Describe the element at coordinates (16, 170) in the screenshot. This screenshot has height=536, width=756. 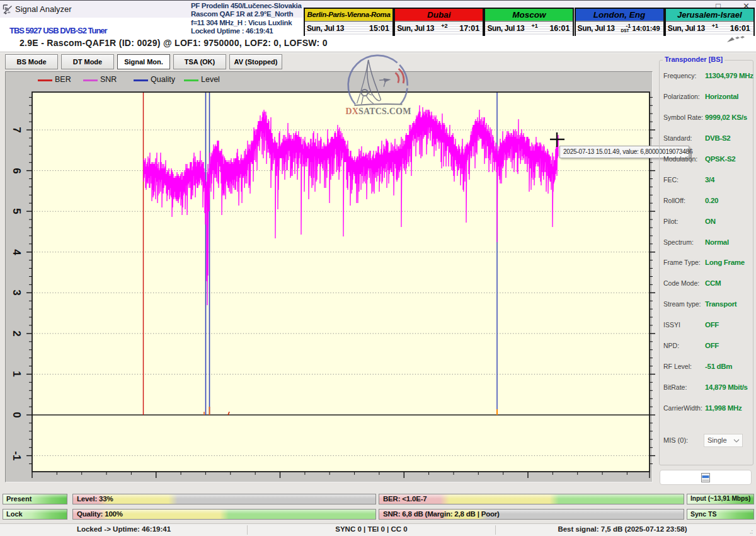
I see `svg-text: 6` at that location.